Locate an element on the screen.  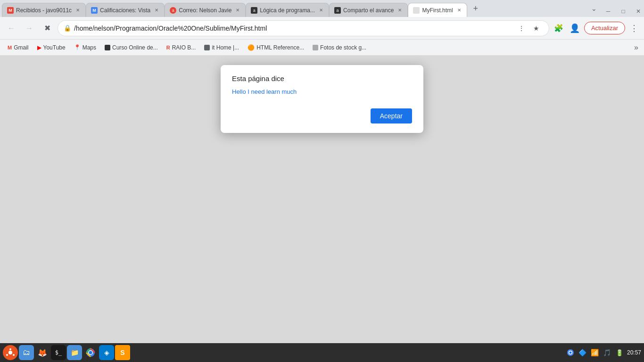
tabs-row: M Recibidos - javo9011c ✕ M Calificacion… is located at coordinates (322, 8).